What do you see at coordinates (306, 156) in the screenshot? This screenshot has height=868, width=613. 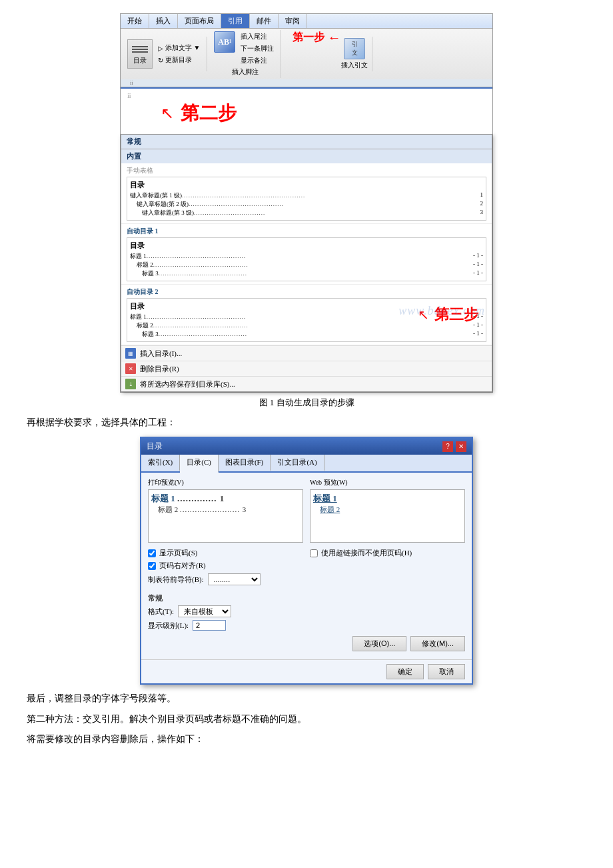 I see `toc-section-builtin: 内置` at bounding box center [306, 156].